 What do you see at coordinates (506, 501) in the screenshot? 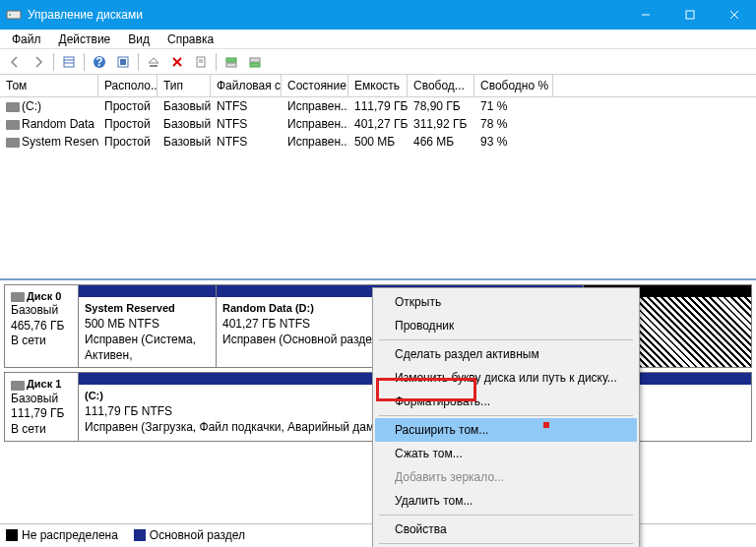
I see `ctx-delete-volume: Удалить том...` at bounding box center [506, 501].